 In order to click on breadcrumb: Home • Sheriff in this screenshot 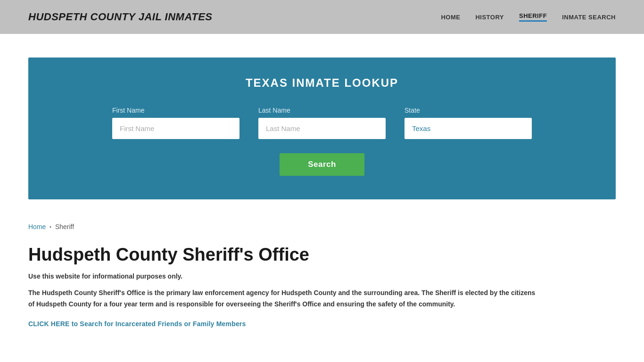, I will do `click(322, 224)`.